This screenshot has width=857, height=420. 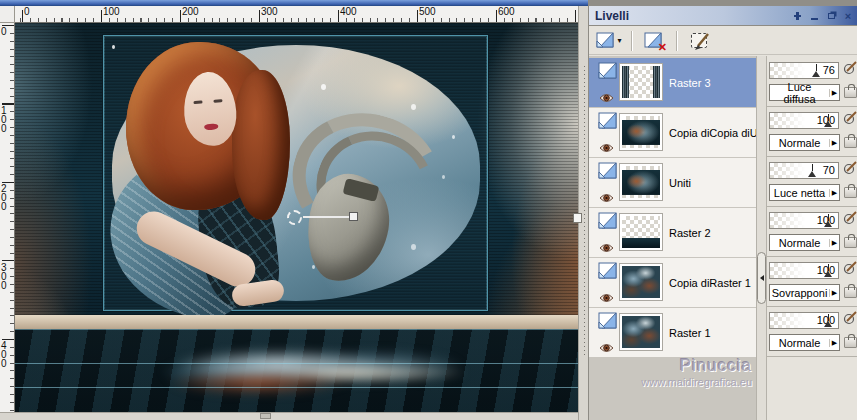 What do you see at coordinates (812, 282) in the screenshot?
I see `layer-controls-row: 100 Sovrapponi ▶` at bounding box center [812, 282].